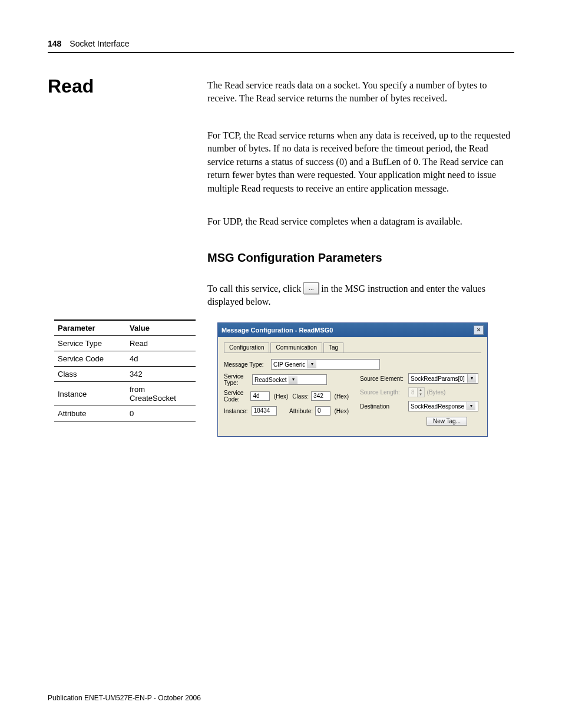 This screenshot has width=562, height=728. I want to click on param-cell: Attribute, so click(90, 414).